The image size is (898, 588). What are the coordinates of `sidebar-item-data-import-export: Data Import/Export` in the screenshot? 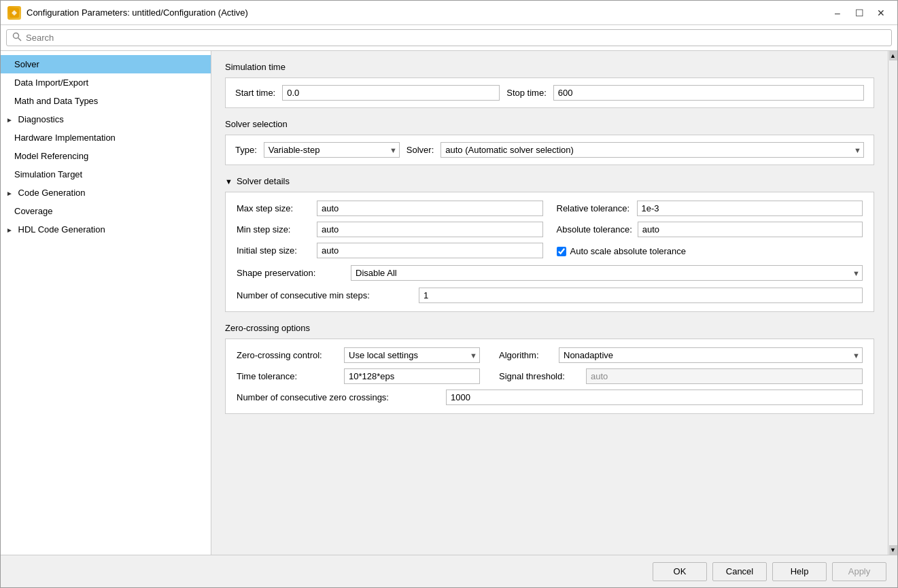 It's located at (106, 83).